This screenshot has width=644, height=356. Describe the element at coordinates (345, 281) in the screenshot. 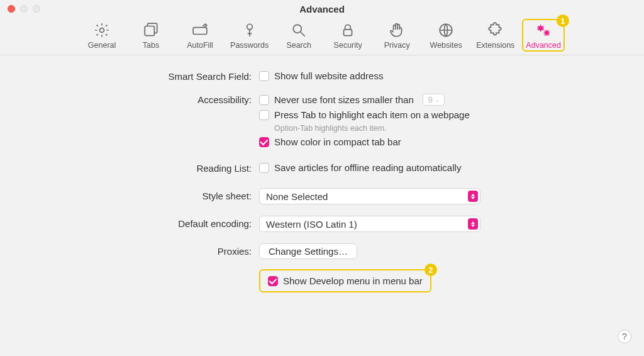

I see `develop-menu-highlight: Show Develop menu in menu bar 2` at that location.